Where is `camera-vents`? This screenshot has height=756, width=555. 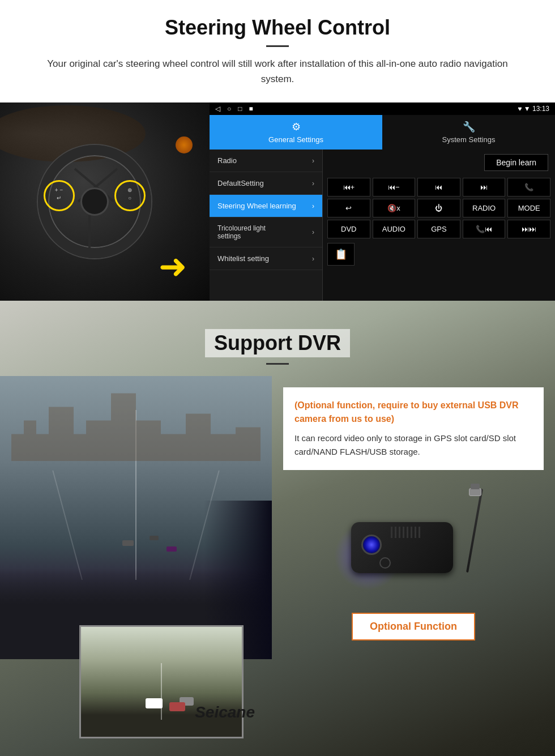 camera-vents is located at coordinates (405, 532).